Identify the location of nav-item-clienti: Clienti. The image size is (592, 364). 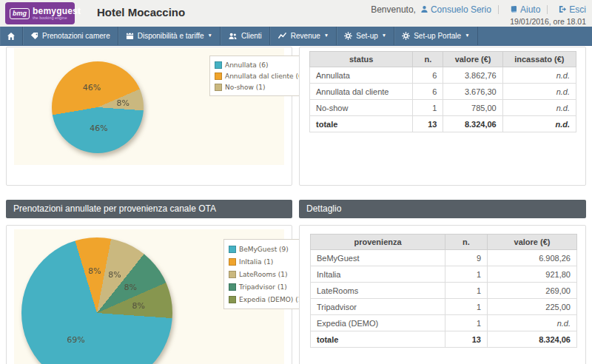
(246, 36).